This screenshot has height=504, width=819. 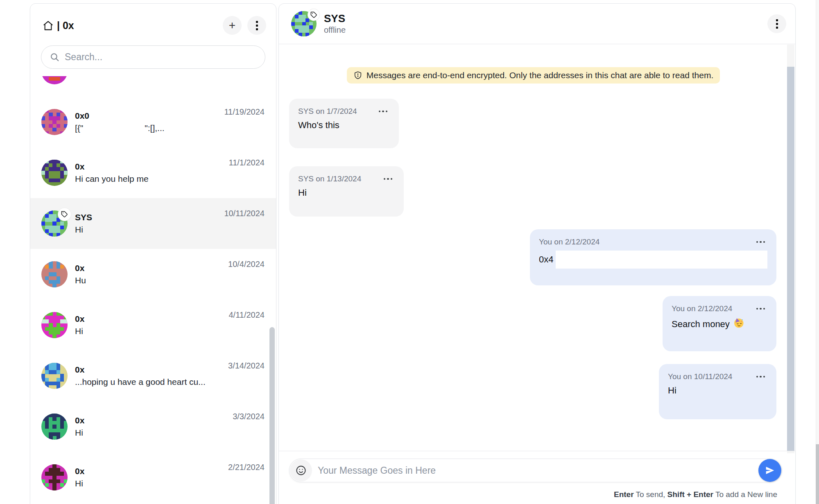 I want to click on sidebar-header: | 0x +, so click(x=153, y=19).